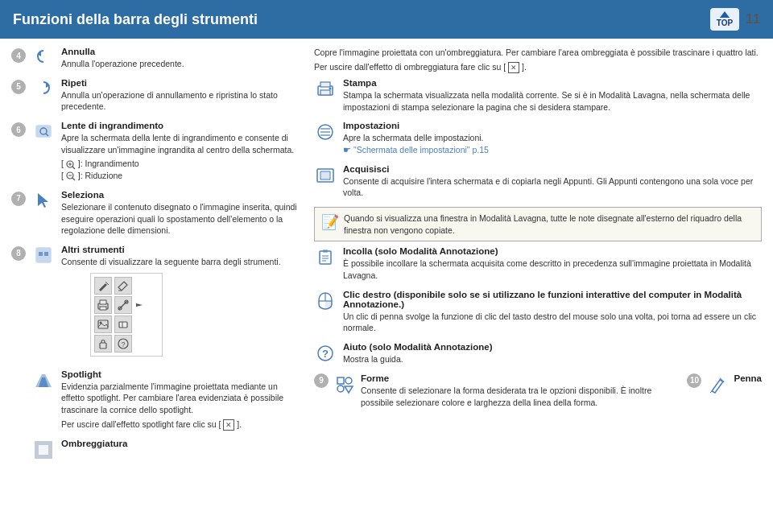 The width and height of the screenshot is (773, 532). What do you see at coordinates (747, 378) in the screenshot?
I see `penna-title: Penna` at bounding box center [747, 378].